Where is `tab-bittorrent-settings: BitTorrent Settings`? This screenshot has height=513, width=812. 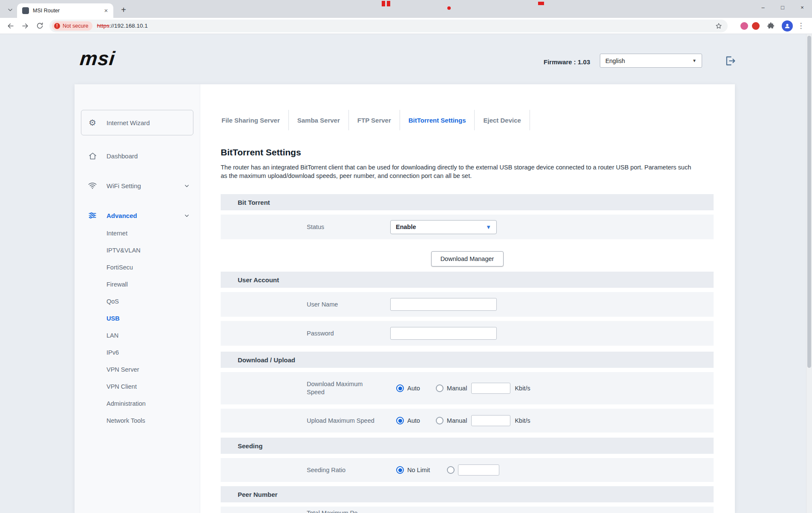
tab-bittorrent-settings: BitTorrent Settings is located at coordinates (438, 120).